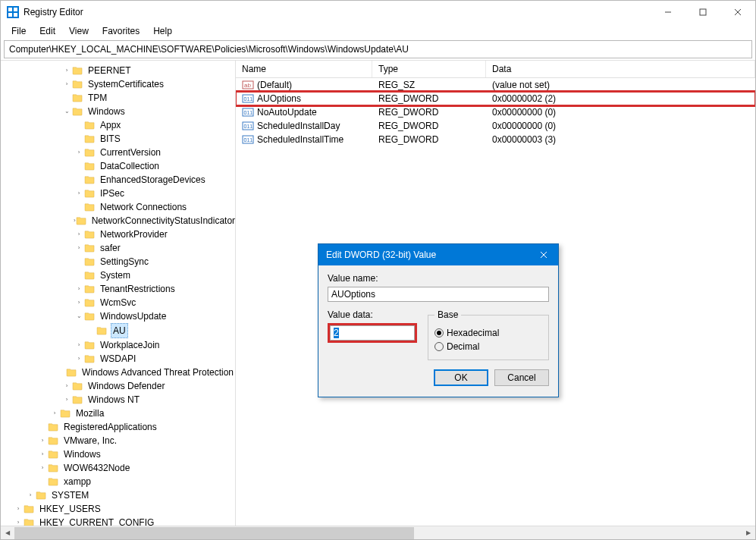 The image size is (756, 540). I want to click on menu-edit: Edit, so click(47, 31).